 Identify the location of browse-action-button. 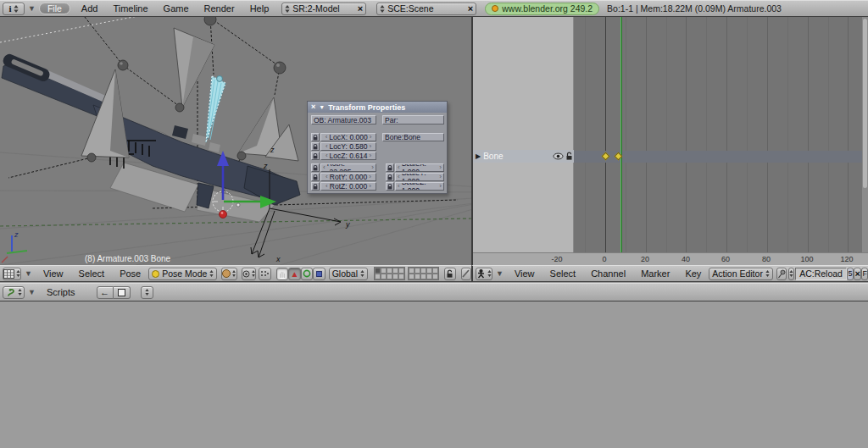
(792, 274).